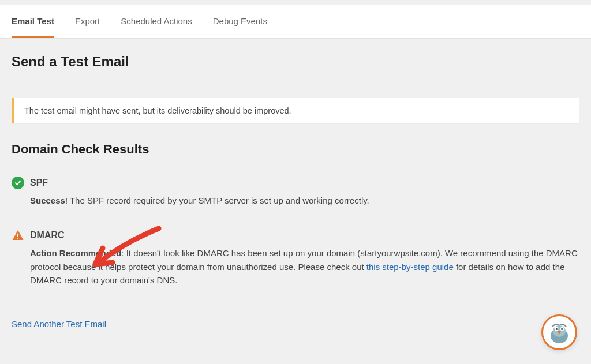 Image resolution: width=591 pixels, height=364 pixels. Describe the element at coordinates (296, 85) in the screenshot. I see `divider` at that location.